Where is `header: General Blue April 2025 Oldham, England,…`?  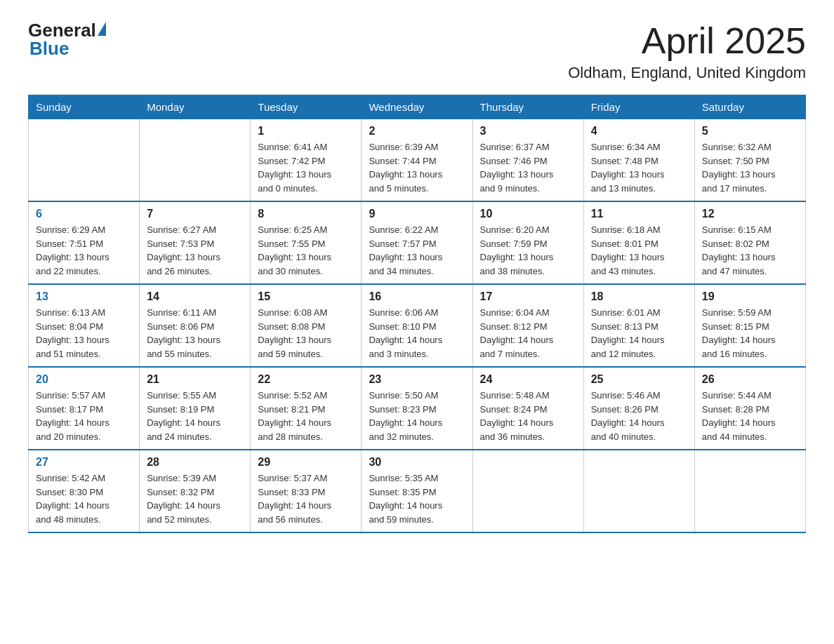 header: General Blue April 2025 Oldham, England,… is located at coordinates (417, 52).